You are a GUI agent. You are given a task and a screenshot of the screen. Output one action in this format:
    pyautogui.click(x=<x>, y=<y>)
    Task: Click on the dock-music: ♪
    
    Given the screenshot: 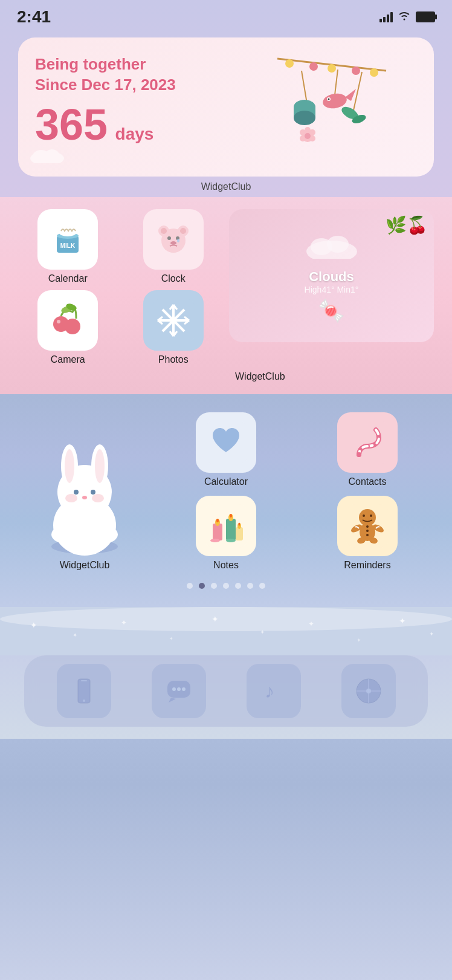 What is the action you would take?
    pyautogui.click(x=274, y=691)
    